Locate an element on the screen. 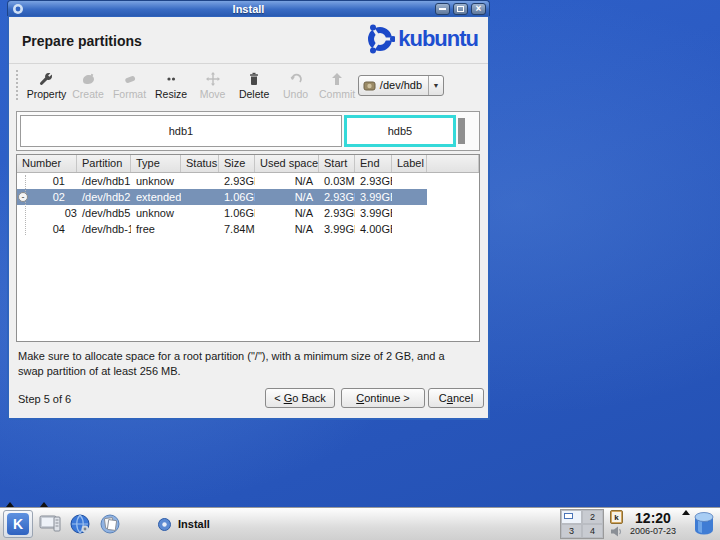  klipper-icon: k is located at coordinates (616, 517).